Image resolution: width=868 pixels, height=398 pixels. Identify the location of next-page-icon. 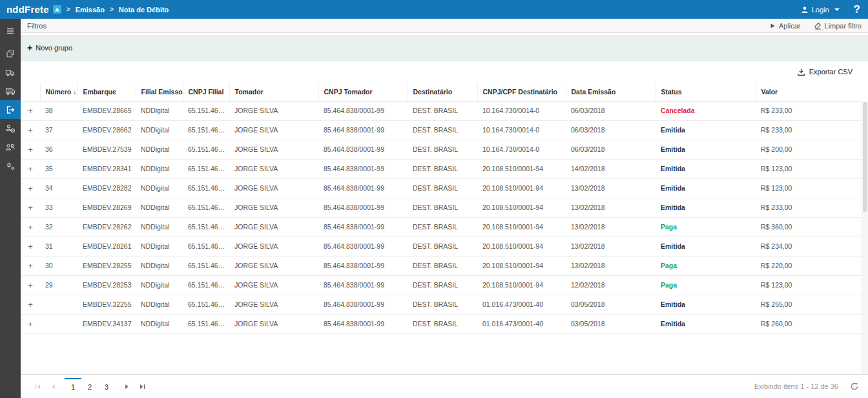
(127, 386).